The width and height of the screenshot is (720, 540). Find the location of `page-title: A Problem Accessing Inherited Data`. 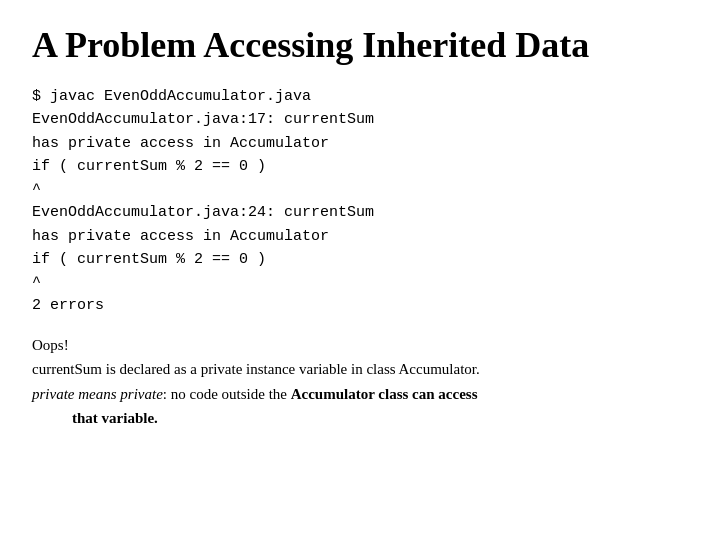

page-title: A Problem Accessing Inherited Data is located at coordinates (360, 46).